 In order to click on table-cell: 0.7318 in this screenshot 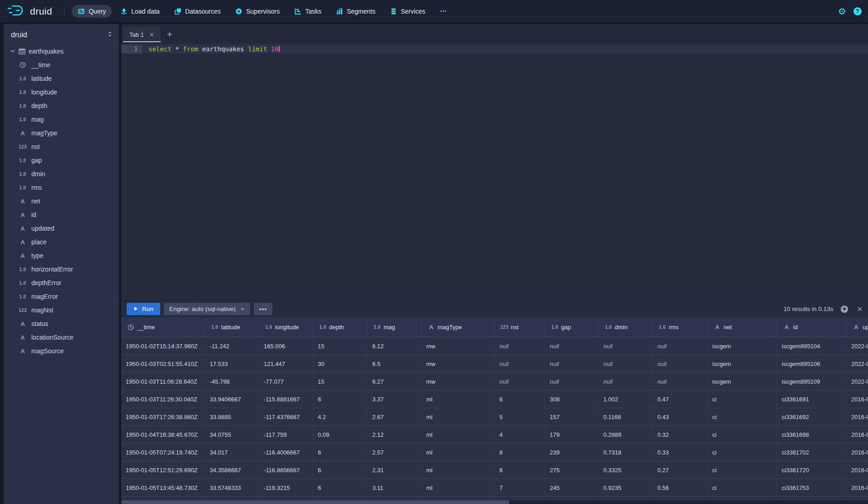, I will do `click(626, 452)`.